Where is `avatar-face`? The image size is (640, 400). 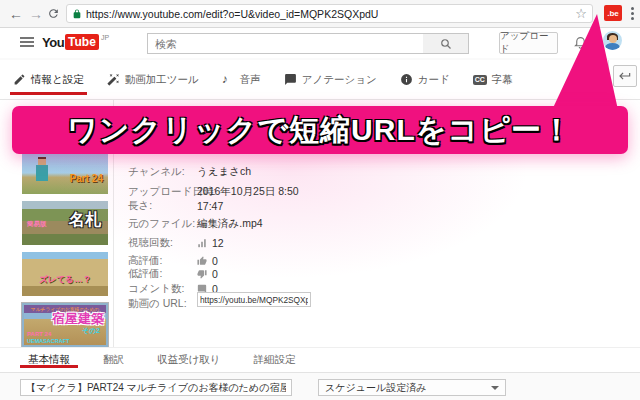
avatar-face is located at coordinates (613, 39).